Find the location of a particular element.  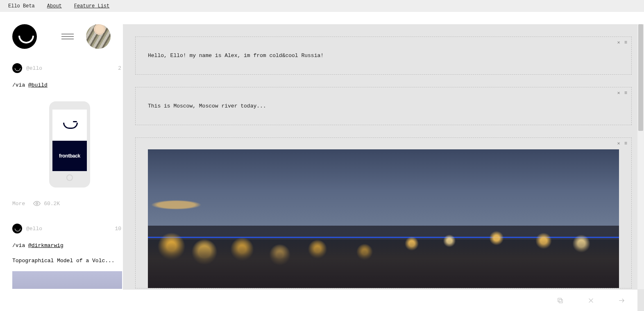

user-avatar is located at coordinates (98, 37).